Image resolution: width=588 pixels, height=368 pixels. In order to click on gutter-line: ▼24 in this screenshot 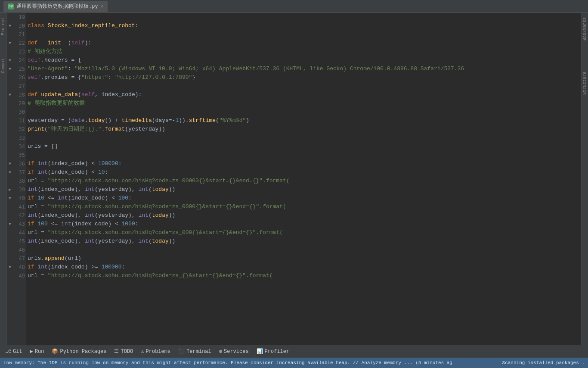, I will do `click(16, 60)`.